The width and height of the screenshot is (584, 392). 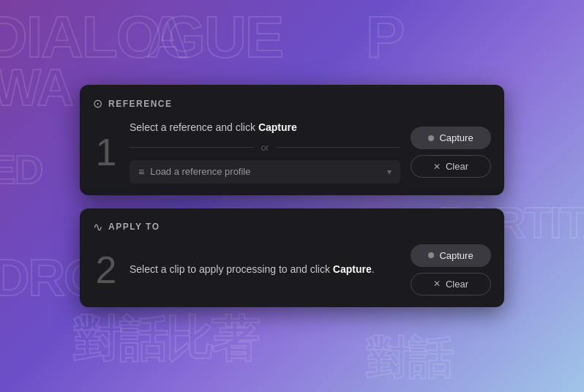 I want to click on hamburger-icon: ≡, so click(x=141, y=172).